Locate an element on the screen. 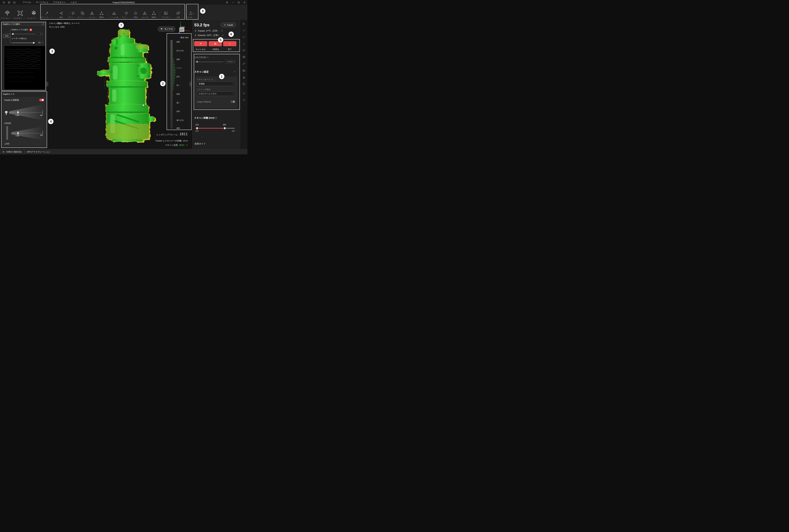 This screenshot has height=532, width=789. tool-smooth-points: スムーズ is located at coordinates (92, 15).